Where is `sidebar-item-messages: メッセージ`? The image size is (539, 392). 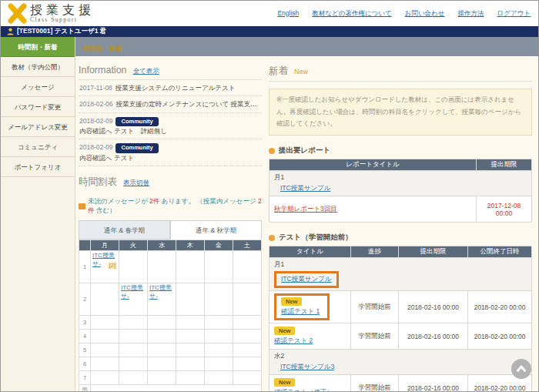
sidebar-item-messages: メッセージ is located at coordinates (38, 87).